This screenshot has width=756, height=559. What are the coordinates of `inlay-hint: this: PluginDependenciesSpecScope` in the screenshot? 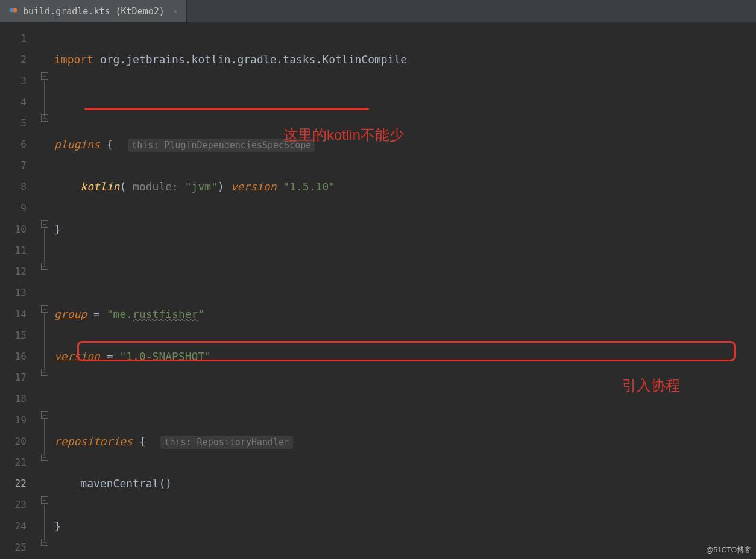 It's located at (221, 145).